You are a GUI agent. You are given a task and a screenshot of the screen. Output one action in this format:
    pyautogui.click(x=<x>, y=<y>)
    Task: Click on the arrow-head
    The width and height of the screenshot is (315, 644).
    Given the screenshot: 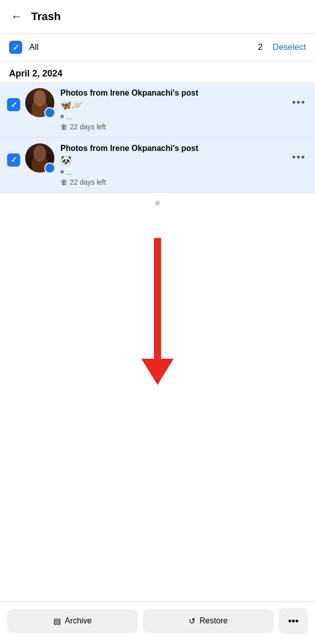 What is the action you would take?
    pyautogui.click(x=158, y=372)
    